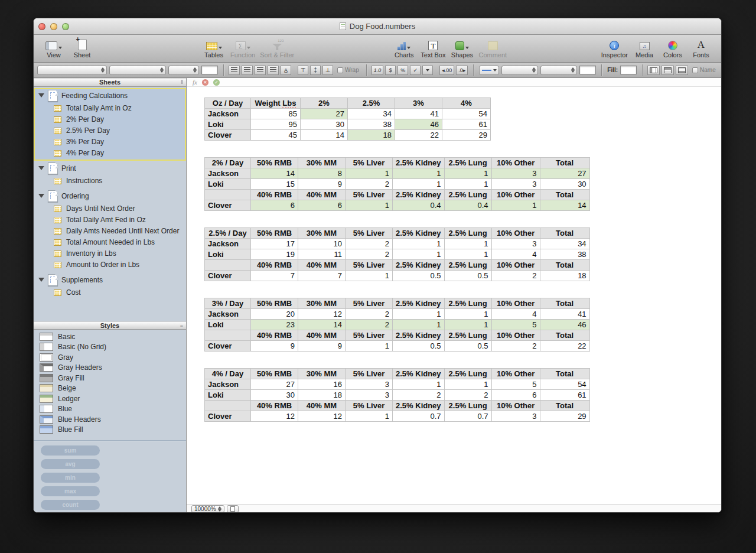 Image resolution: width=756 pixels, height=553 pixels. What do you see at coordinates (322, 346) in the screenshot?
I see `cell: 9` at bounding box center [322, 346].